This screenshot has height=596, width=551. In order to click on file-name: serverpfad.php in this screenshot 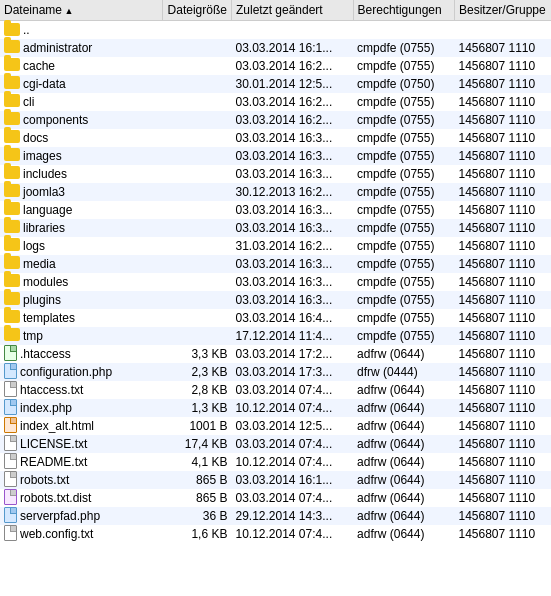, I will do `click(81, 516)`.